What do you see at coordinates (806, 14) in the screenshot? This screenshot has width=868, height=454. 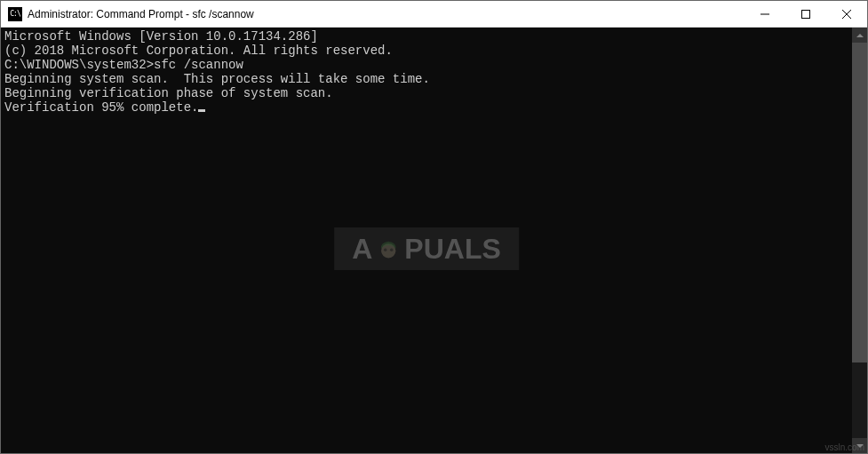 I see `window-controls` at bounding box center [806, 14].